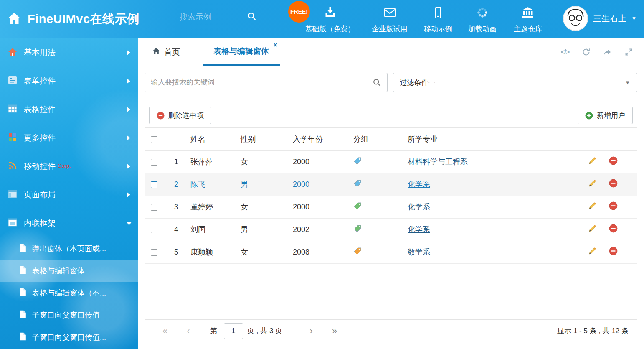 This screenshot has width=644, height=349. Describe the element at coordinates (25, 271) in the screenshot. I see `file-icon` at that location.